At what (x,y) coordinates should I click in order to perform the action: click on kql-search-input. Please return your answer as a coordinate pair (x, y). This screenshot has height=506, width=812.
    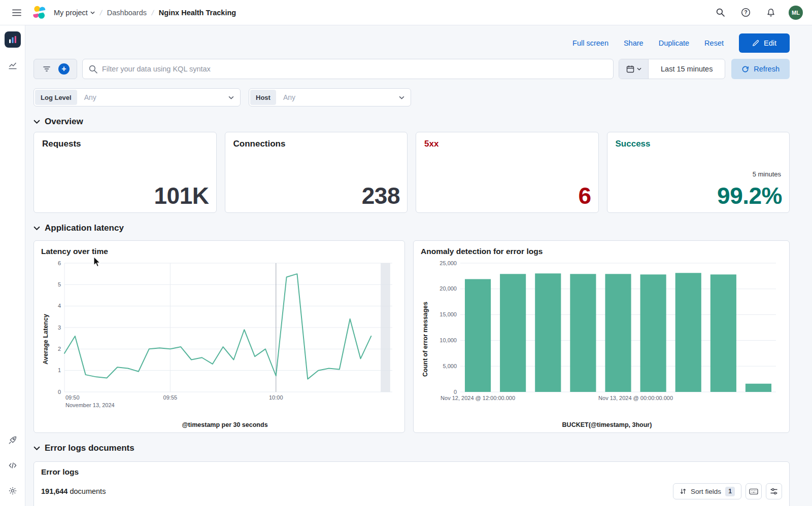
    Looking at the image, I should click on (354, 69).